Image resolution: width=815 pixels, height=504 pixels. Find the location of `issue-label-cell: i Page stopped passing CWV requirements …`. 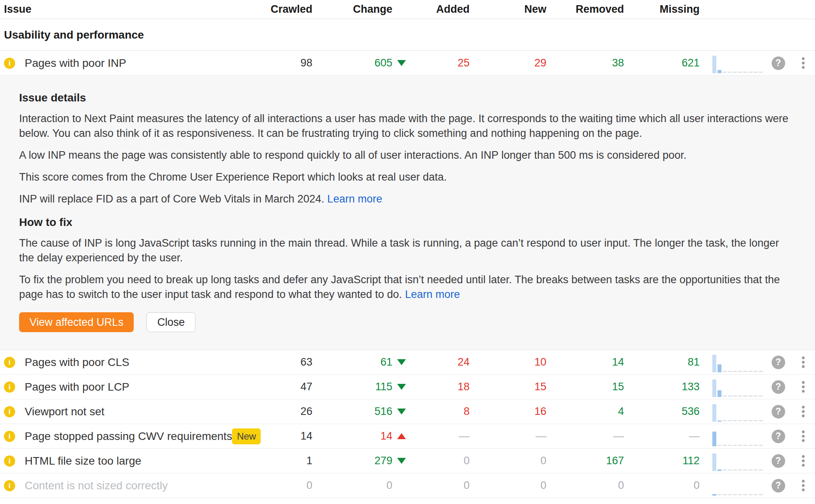

issue-label-cell: i Page stopped passing CWV requirements … is located at coordinates (119, 436).